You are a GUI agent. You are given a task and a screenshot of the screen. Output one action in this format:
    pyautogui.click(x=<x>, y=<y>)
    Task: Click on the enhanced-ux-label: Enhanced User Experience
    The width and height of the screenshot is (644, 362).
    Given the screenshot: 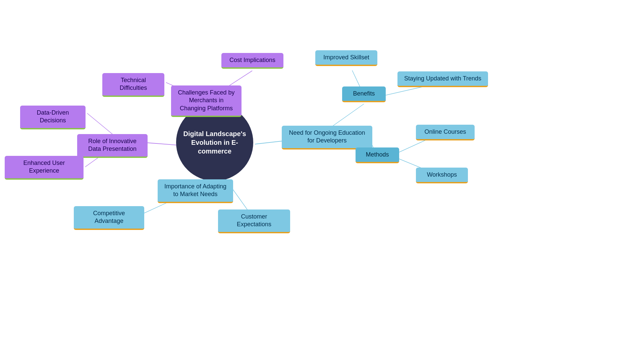 What is the action you would take?
    pyautogui.click(x=44, y=167)
    